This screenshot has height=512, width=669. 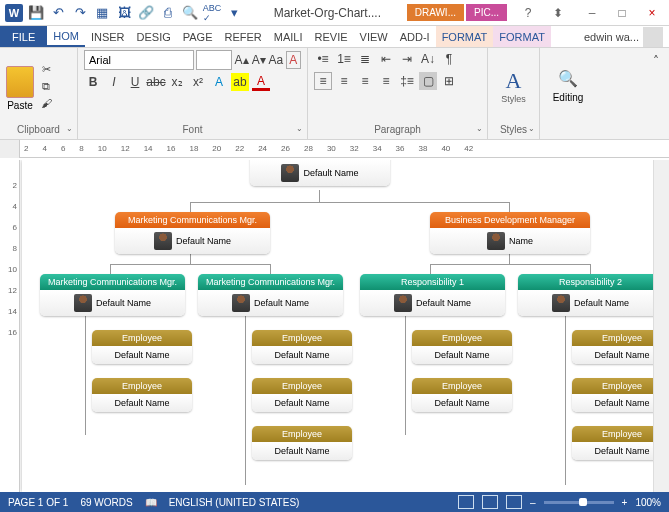 I want to click on find-icon: 🔍, so click(x=568, y=79).